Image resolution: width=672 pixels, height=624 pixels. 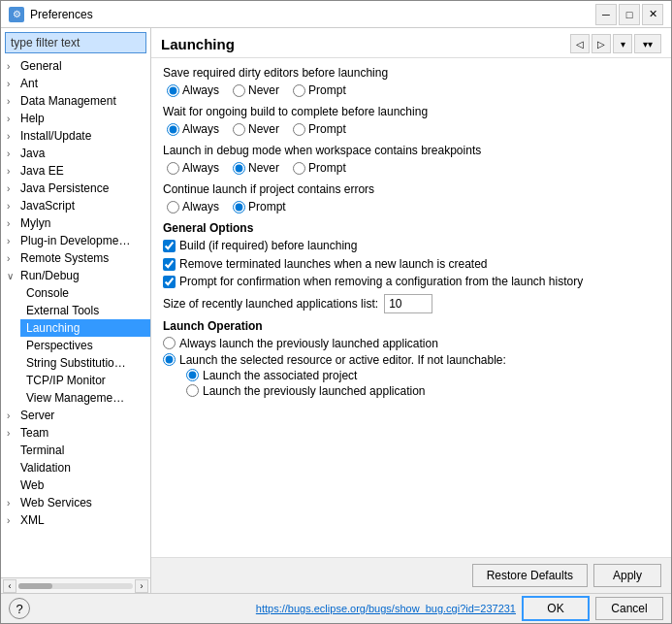 I want to click on debug-mode-never-radio, so click(x=239, y=169).